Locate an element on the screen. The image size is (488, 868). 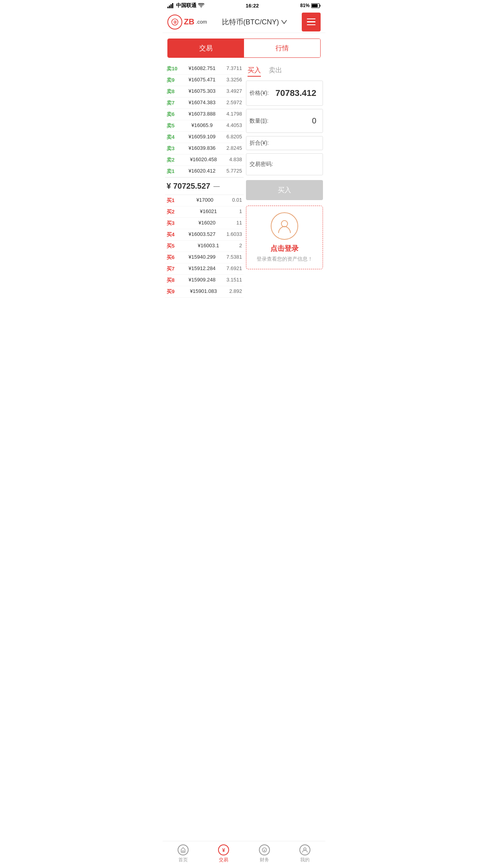
sell-label: 卖2 is located at coordinates (172, 160).